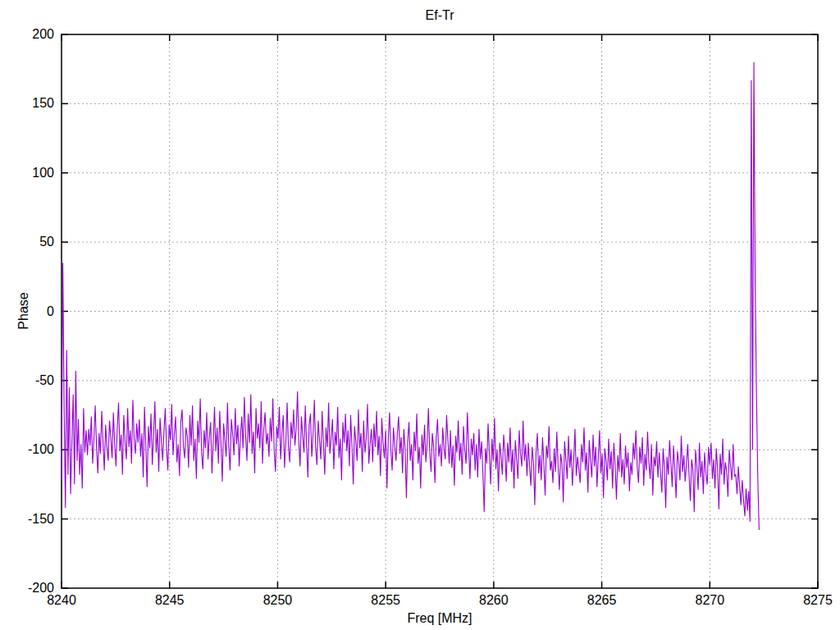 This screenshot has width=840, height=630. I want to click on x-tick-label: 8275, so click(812, 600).